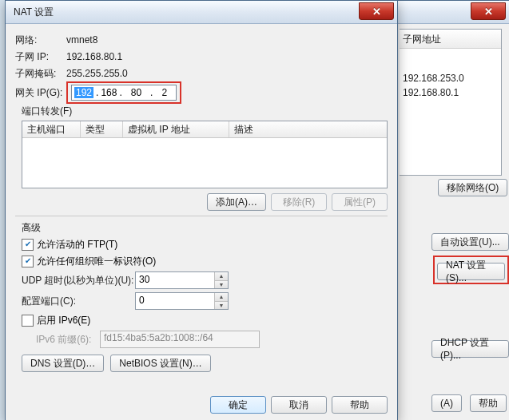 The width and height of the screenshot is (509, 420). Describe the element at coordinates (447, 403) in the screenshot. I see `back-a-button: (A)` at that location.